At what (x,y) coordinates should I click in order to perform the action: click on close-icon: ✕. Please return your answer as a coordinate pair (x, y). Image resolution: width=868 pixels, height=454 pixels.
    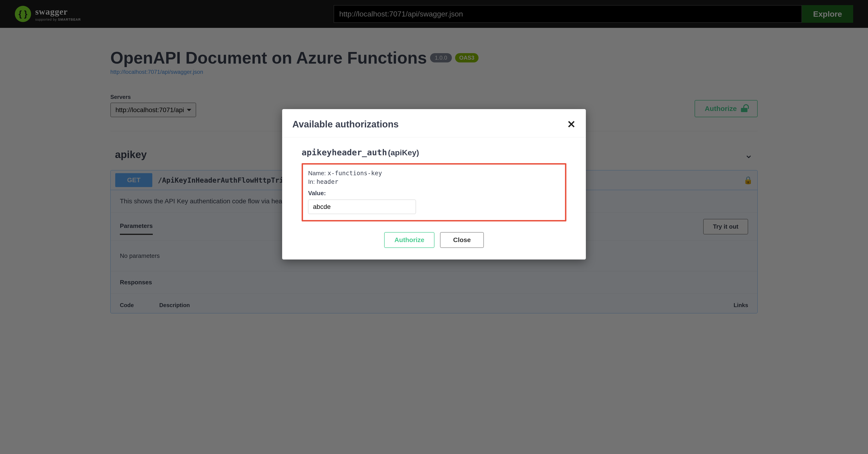
    Looking at the image, I should click on (571, 124).